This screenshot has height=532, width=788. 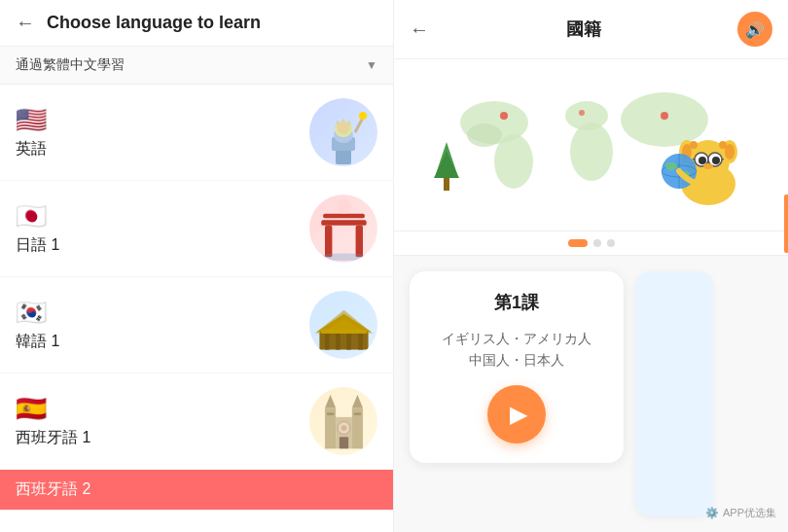 I want to click on flag-icon-japanese: 🇯🇵, so click(x=37, y=216).